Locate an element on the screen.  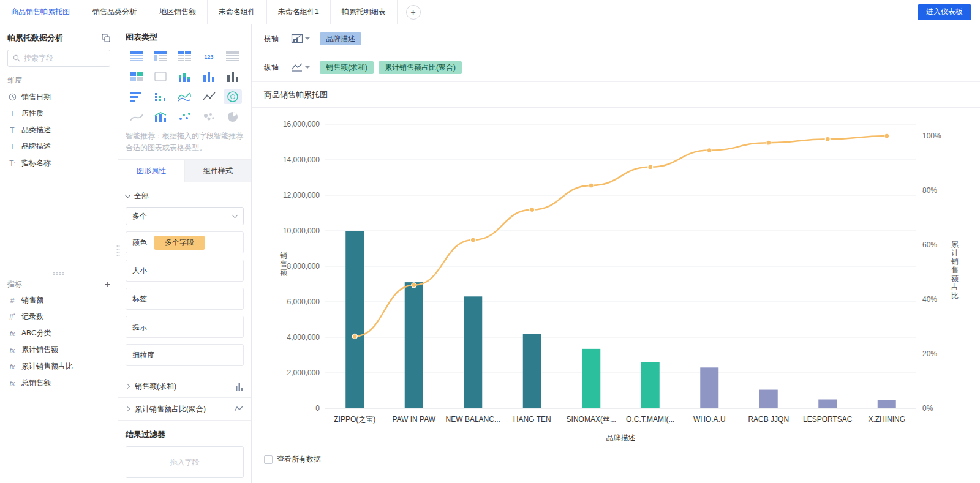
dataset-title: 帕累托数据分析 is located at coordinates (36, 38).